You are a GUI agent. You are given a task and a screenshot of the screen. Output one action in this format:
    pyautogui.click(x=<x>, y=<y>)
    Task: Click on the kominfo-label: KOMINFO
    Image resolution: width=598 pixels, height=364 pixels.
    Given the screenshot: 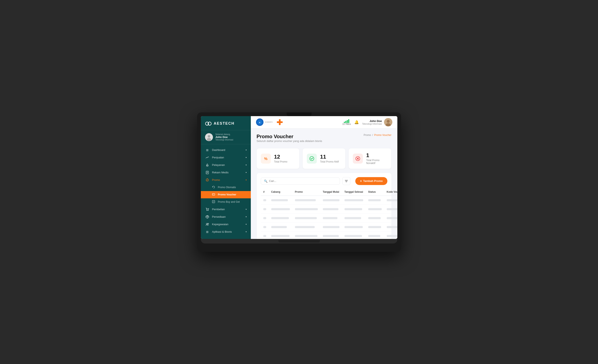 What is the action you would take?
    pyautogui.click(x=269, y=122)
    